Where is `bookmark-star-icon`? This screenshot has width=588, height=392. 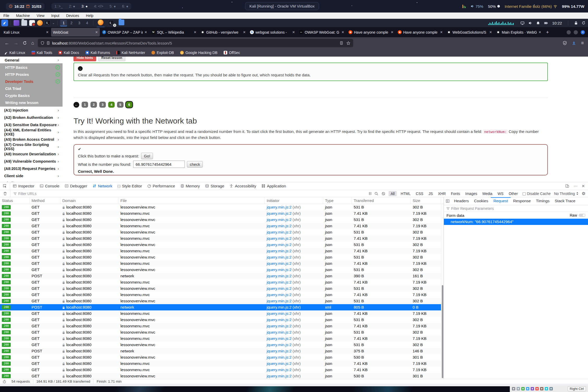
bookmark-star-icon is located at coordinates (348, 43).